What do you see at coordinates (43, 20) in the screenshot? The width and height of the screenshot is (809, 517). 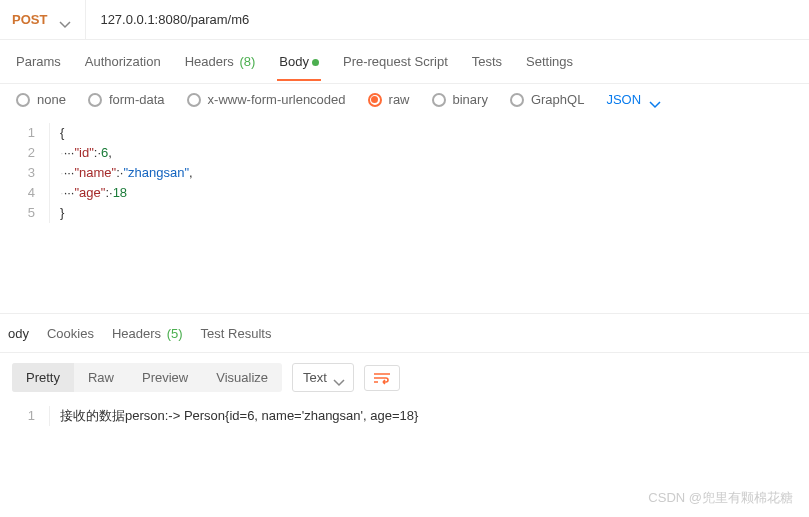 I see `method-dropdown: POST` at bounding box center [43, 20].